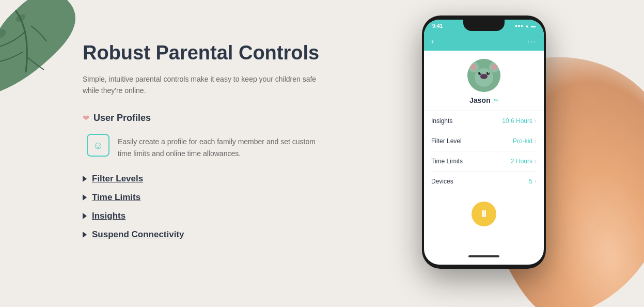 This screenshot has height=307, width=644. I want to click on edit-profile-icon: ✏, so click(496, 100).